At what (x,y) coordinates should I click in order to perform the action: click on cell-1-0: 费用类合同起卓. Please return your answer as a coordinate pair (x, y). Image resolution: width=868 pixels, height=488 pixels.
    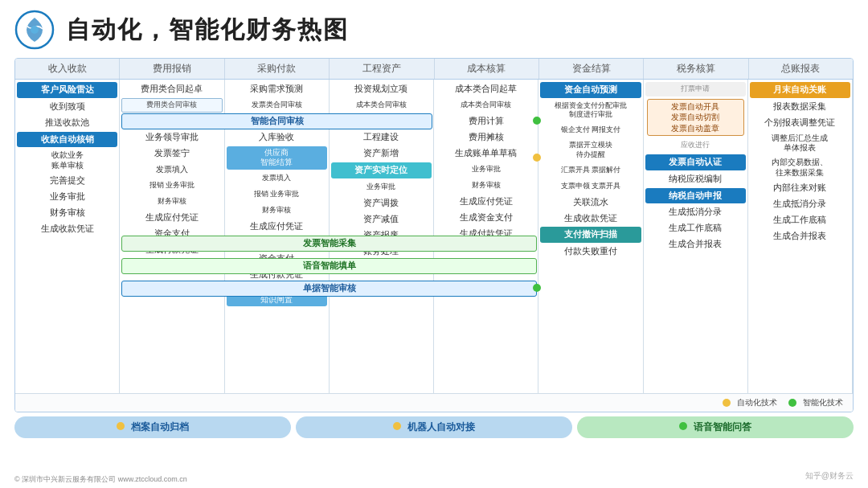
    Looking at the image, I should click on (172, 89).